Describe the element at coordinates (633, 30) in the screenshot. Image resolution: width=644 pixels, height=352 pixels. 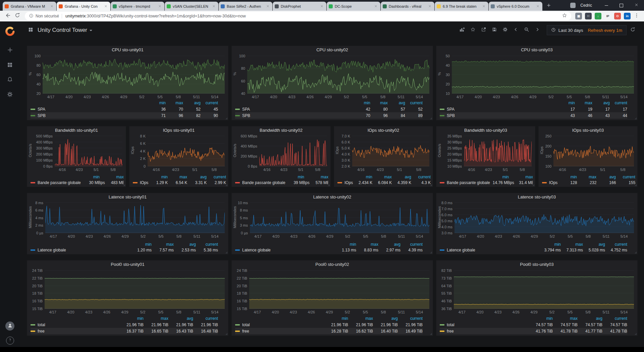
I see `refresh-dashboard-button` at that location.